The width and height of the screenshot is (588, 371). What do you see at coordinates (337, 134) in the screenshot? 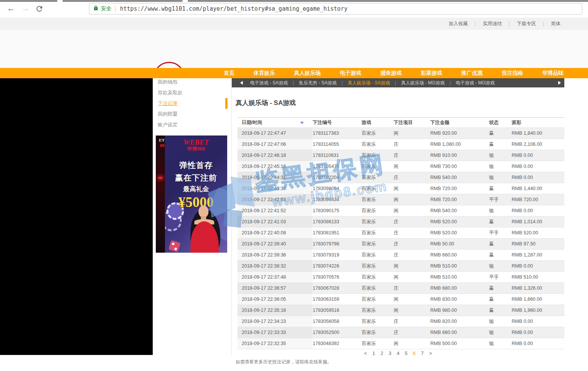
I see `cell-bet-no: 1783117363` at bounding box center [337, 134].